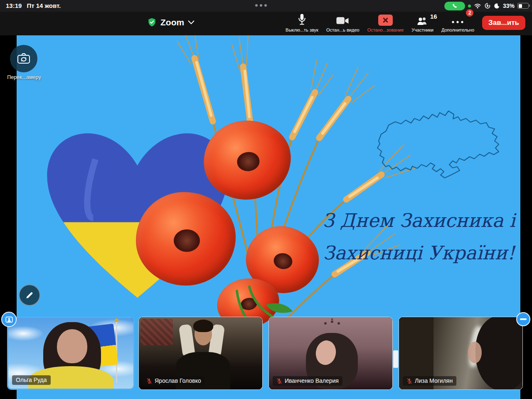  Describe the element at coordinates (9, 319) in the screenshot. I see `self-view-button` at that location.